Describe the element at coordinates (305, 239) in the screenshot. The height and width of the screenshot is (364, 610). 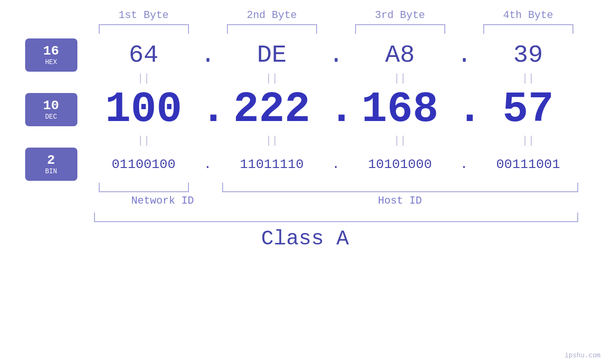
I see `class-label: Class A` at that location.